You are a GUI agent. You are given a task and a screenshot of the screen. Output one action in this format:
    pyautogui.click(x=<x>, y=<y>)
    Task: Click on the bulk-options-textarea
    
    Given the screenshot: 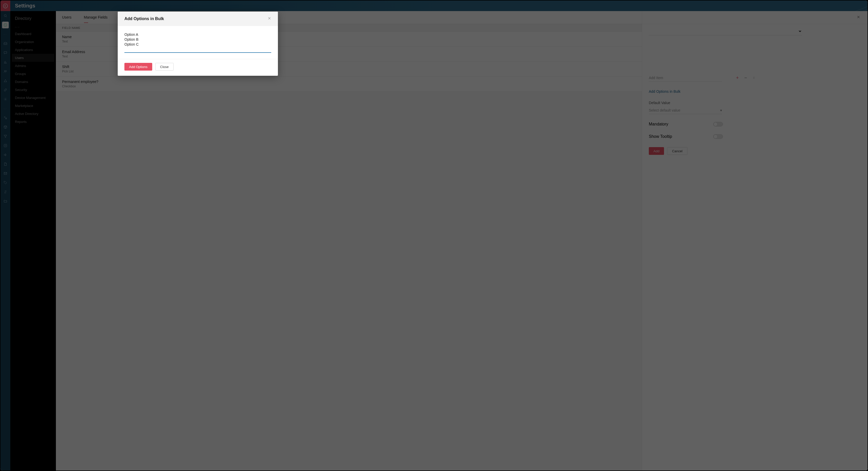 What is the action you would take?
    pyautogui.click(x=198, y=42)
    